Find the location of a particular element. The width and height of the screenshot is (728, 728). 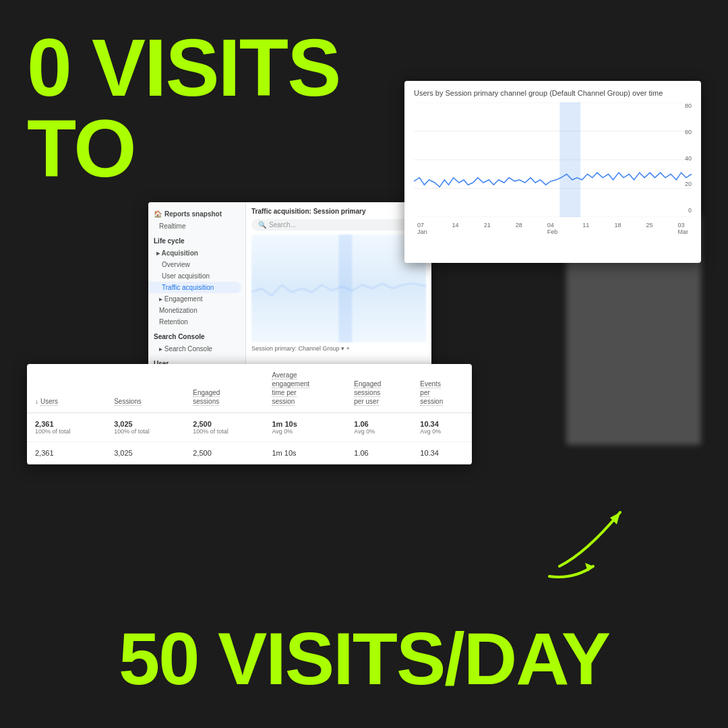

ga-sidebar-retention: Retention is located at coordinates (197, 322).